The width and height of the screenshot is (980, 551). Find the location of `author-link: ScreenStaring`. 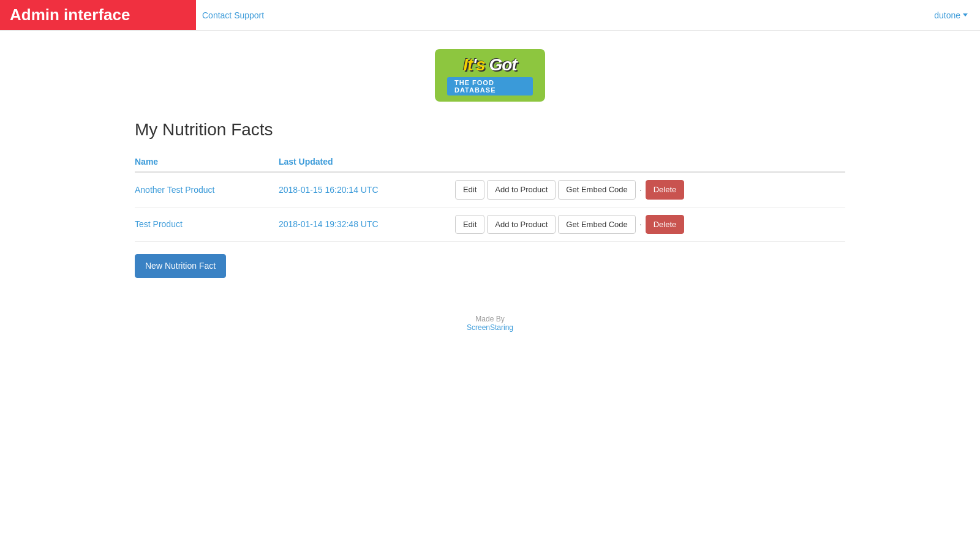

author-link: ScreenStaring is located at coordinates (490, 328).